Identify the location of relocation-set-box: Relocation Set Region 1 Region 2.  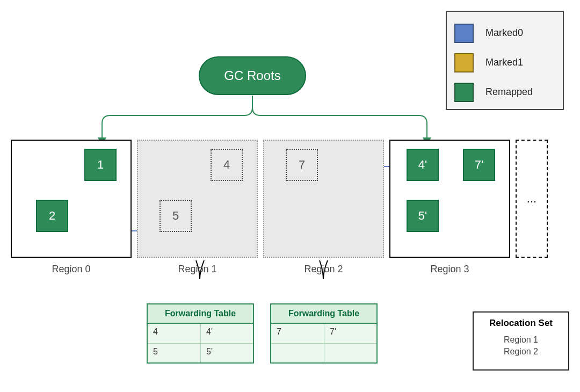
(521, 341).